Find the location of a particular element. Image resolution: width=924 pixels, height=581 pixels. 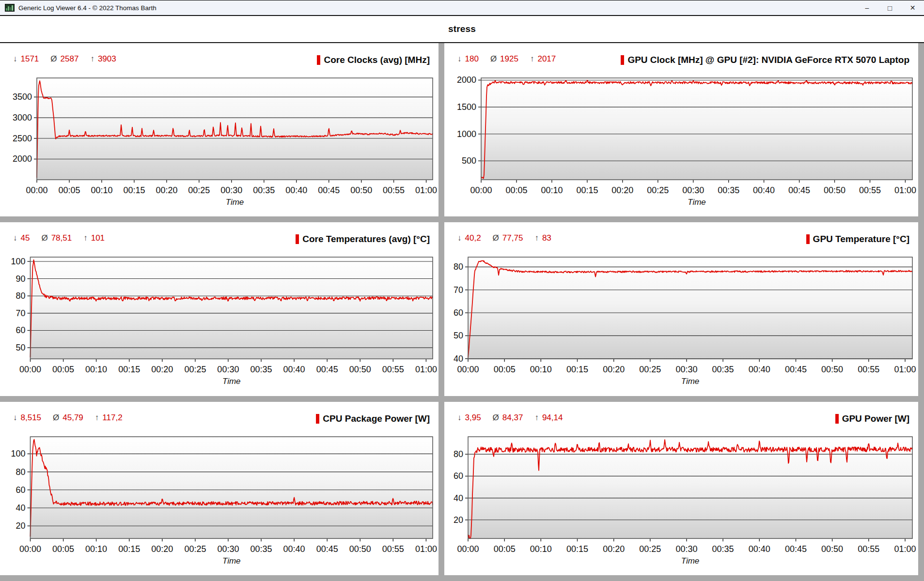

stat-max: 94,14 is located at coordinates (552, 418).